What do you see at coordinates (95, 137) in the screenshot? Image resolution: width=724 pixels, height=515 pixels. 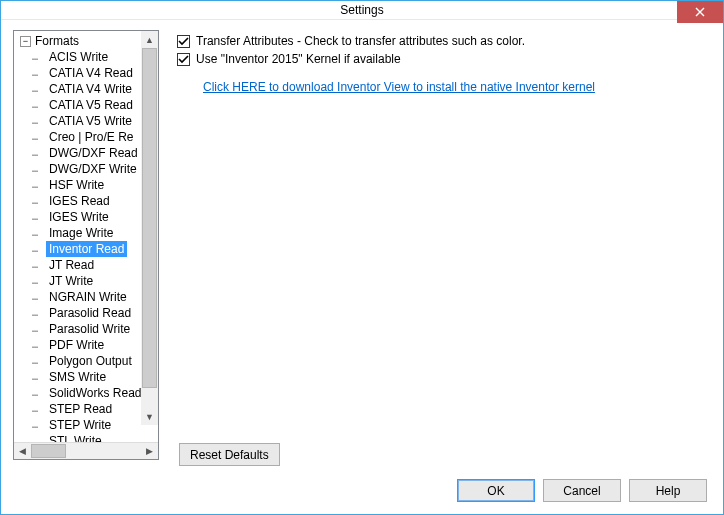 I see `tree-item: …Creo | Pro/E Re` at bounding box center [95, 137].